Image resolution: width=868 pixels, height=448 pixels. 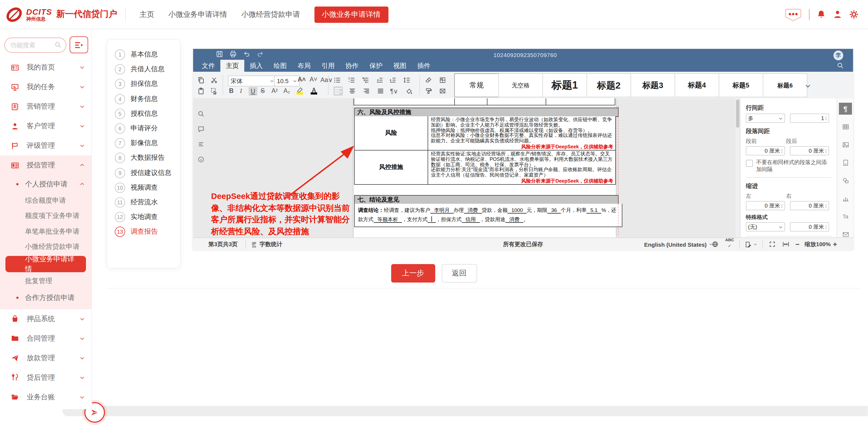 What do you see at coordinates (304, 66) in the screenshot?
I see `editor-menu-布局: 布局` at bounding box center [304, 66].